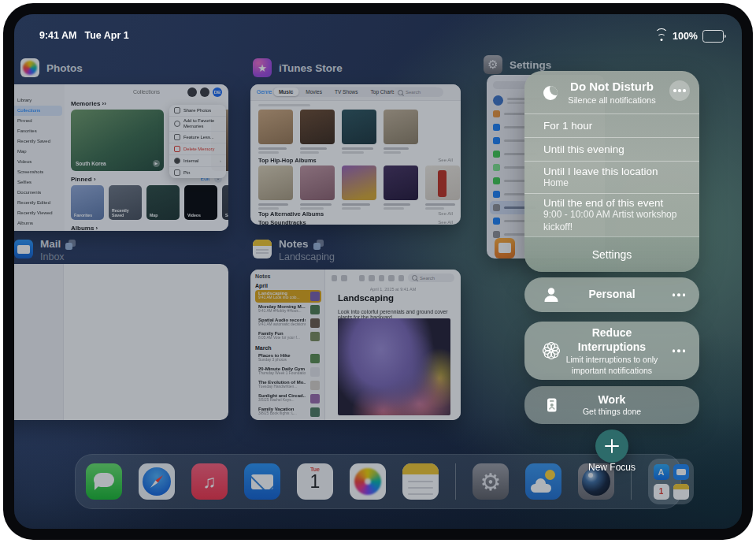 Image resolution: width=756 pixels, height=543 pixels. What do you see at coordinates (714, 36) in the screenshot?
I see `battery-icon` at bounding box center [714, 36].